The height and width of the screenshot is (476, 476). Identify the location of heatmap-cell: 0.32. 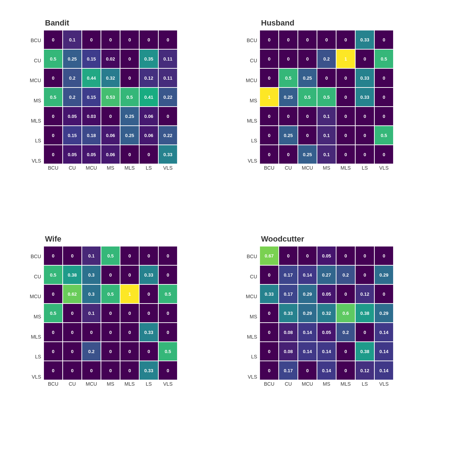
(110, 78).